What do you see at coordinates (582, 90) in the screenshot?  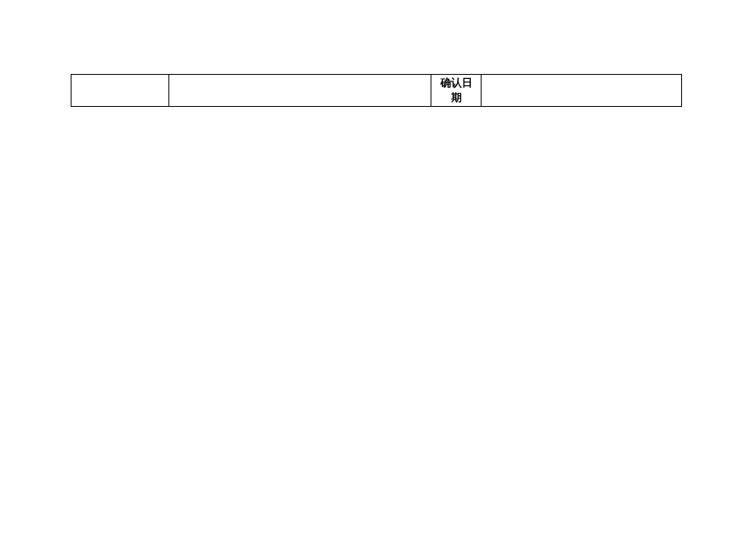 I see `cell-confirm-date-value` at bounding box center [582, 90].